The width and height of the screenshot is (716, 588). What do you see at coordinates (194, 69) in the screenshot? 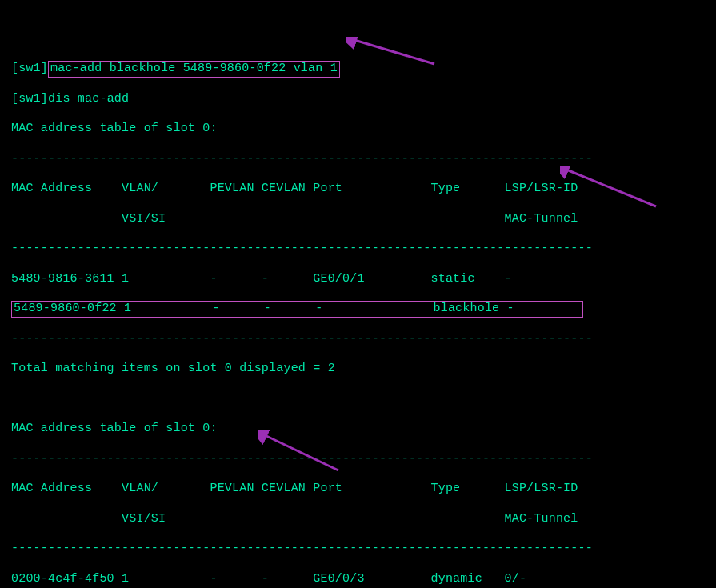
I see `highlight-box-cmd: mac-add blackhole 5489-9860-0f22 vlan 1` at bounding box center [194, 69].